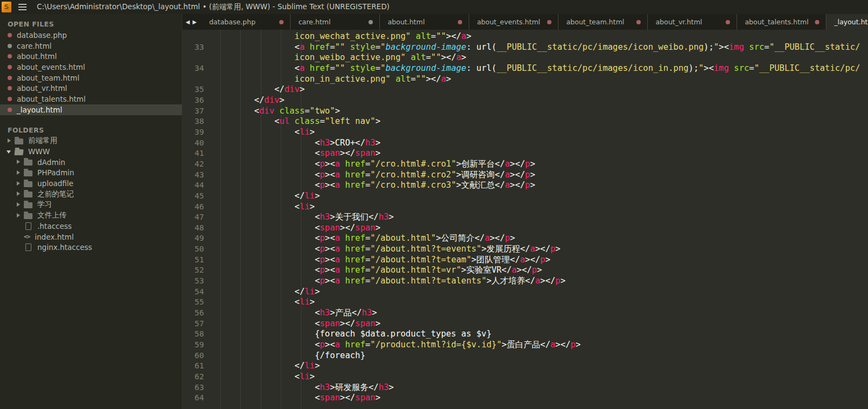  Describe the element at coordinates (91, 162) in the screenshot. I see `folder-item: dAdmin` at that location.